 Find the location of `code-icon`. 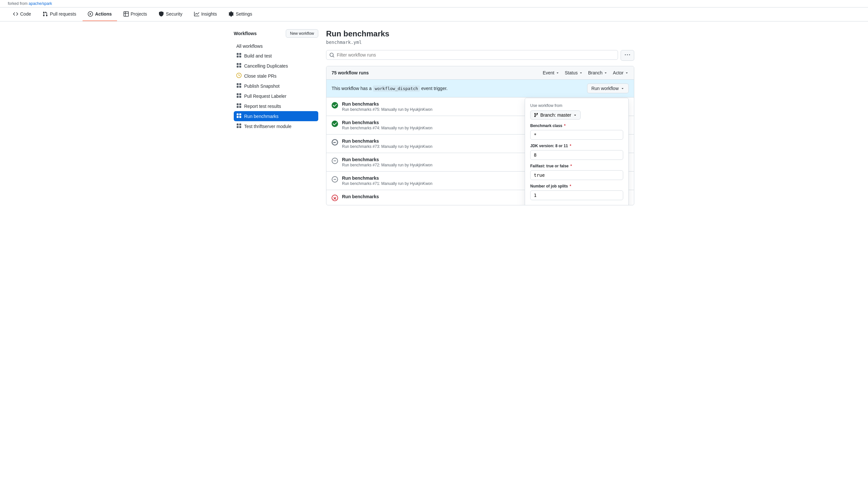

code-icon is located at coordinates (16, 14).